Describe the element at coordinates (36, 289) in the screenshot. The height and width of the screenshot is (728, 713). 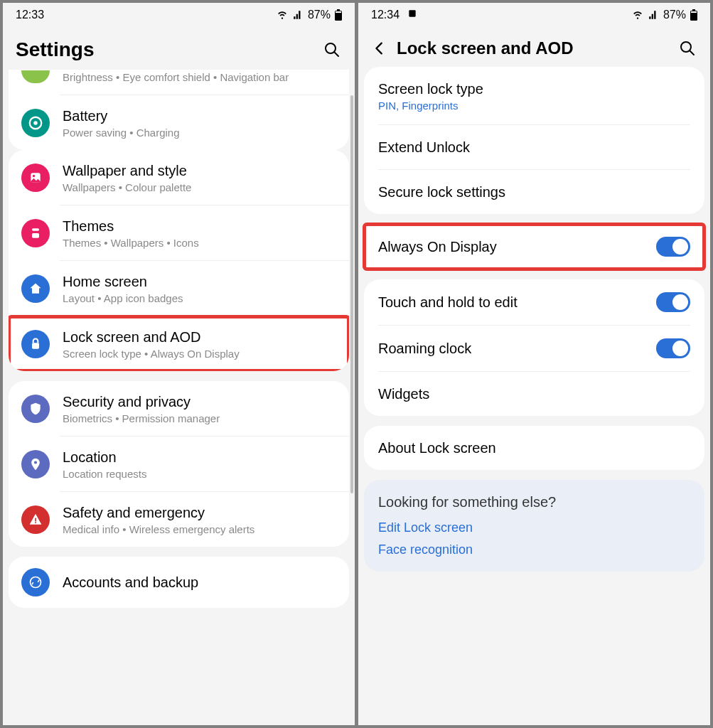
I see `home-icon` at that location.